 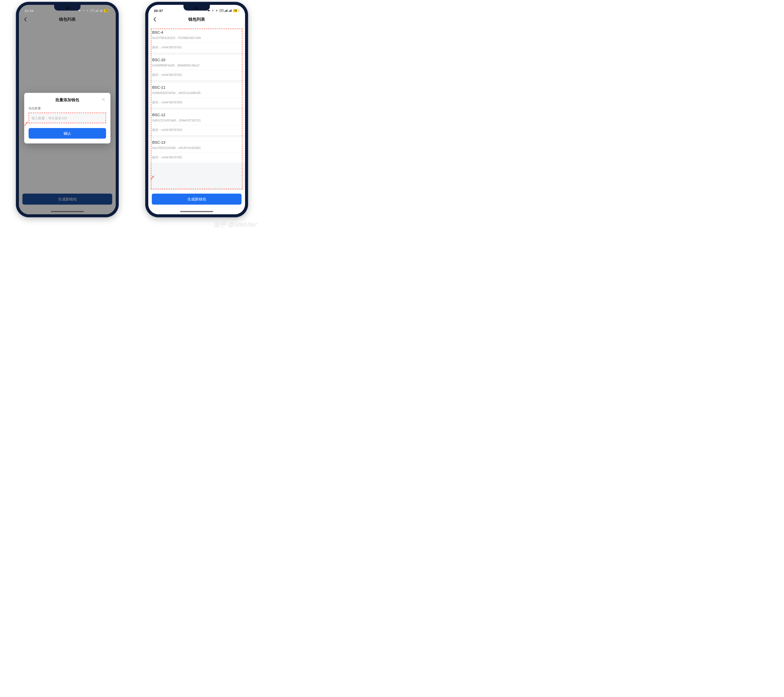 What do you see at coordinates (68, 110) in the screenshot?
I see `phone-mockup-left: 21:54 HD 71 钱包列表 生成新钱包` at bounding box center [68, 110].